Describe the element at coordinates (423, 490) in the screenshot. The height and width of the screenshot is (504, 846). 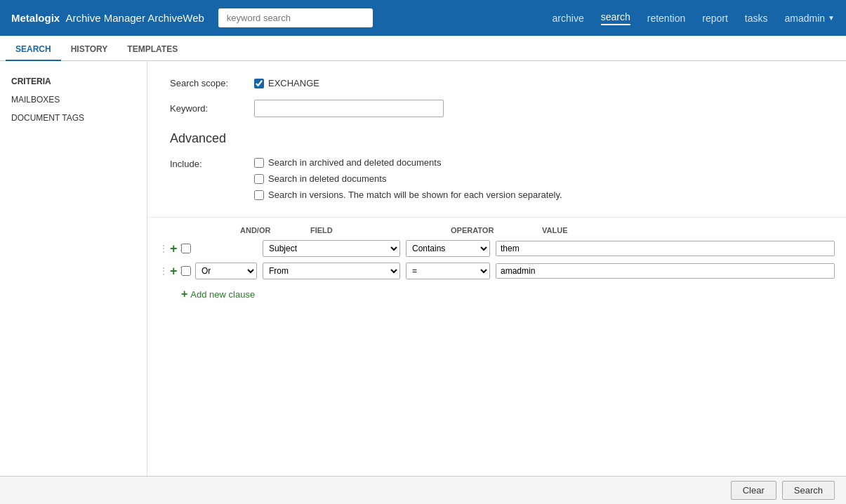
I see `footer: Clear Search` at that location.